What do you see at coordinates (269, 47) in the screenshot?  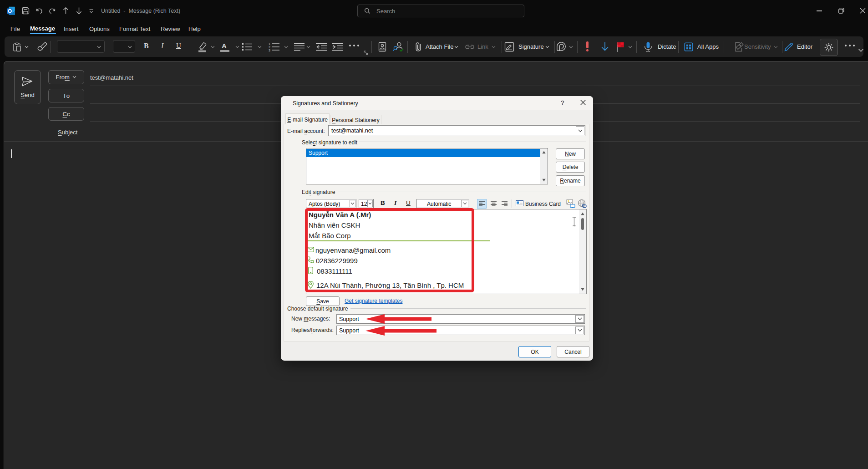 I see `svg-text: 2` at bounding box center [269, 47].